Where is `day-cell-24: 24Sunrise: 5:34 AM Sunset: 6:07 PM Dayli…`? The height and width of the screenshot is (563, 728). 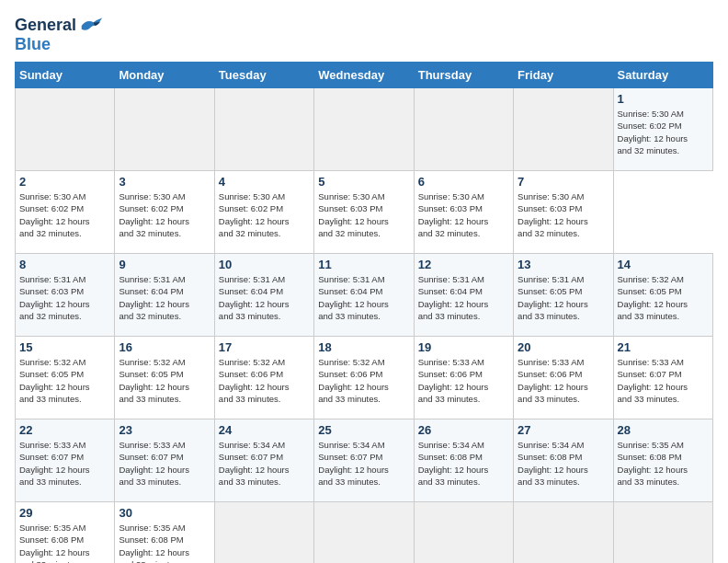 day-cell-24: 24Sunrise: 5:34 AM Sunset: 6:07 PM Dayli… is located at coordinates (264, 461).